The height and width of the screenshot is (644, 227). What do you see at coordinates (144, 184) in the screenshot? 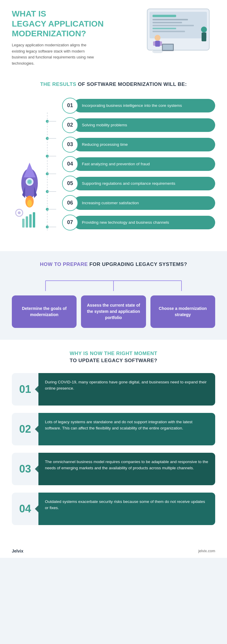
I see `result-label-5: Supporting regulations and compliance re…` at bounding box center [144, 184].